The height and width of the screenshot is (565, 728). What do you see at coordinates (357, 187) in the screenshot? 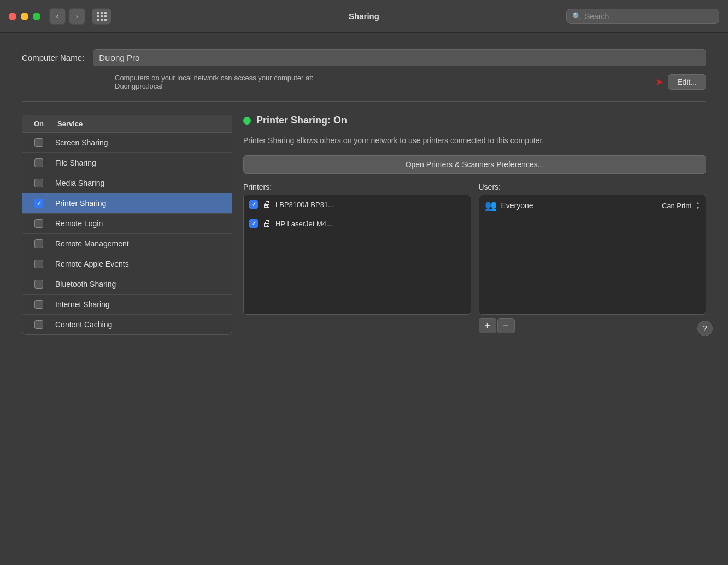
I see `printers-label: Printers:` at bounding box center [357, 187].